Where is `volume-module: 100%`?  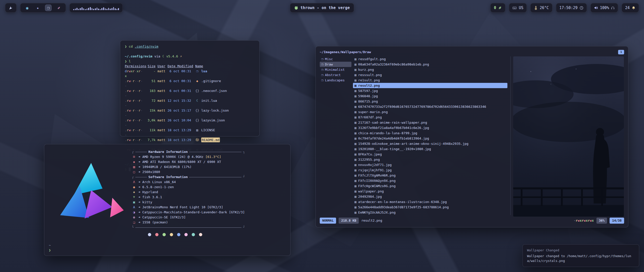 volume-module: 100% is located at coordinates (604, 8).